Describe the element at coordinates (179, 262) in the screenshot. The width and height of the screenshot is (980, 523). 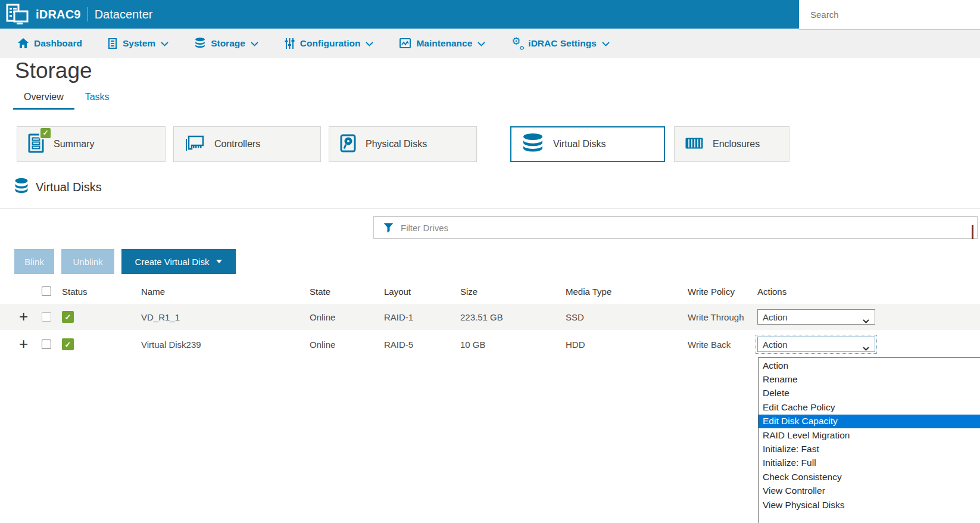
I see `create-virtual-disk-button: Create Virtual Disk` at that location.